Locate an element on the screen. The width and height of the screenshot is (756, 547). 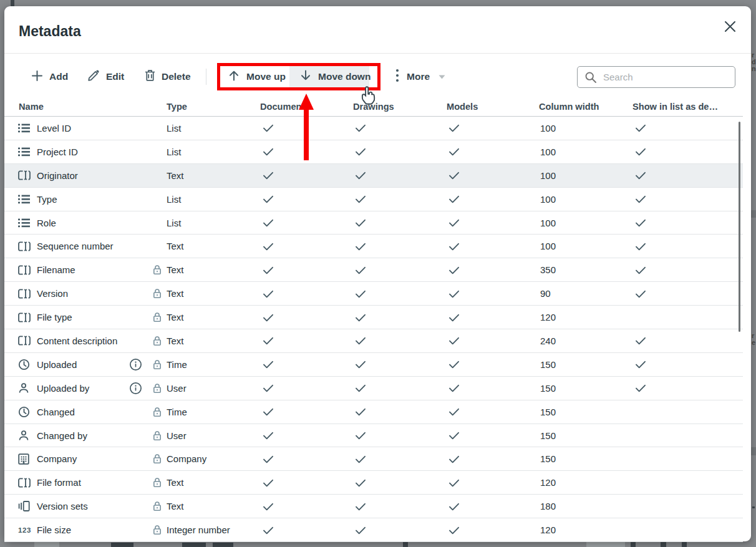
row-type: Time is located at coordinates (177, 412).